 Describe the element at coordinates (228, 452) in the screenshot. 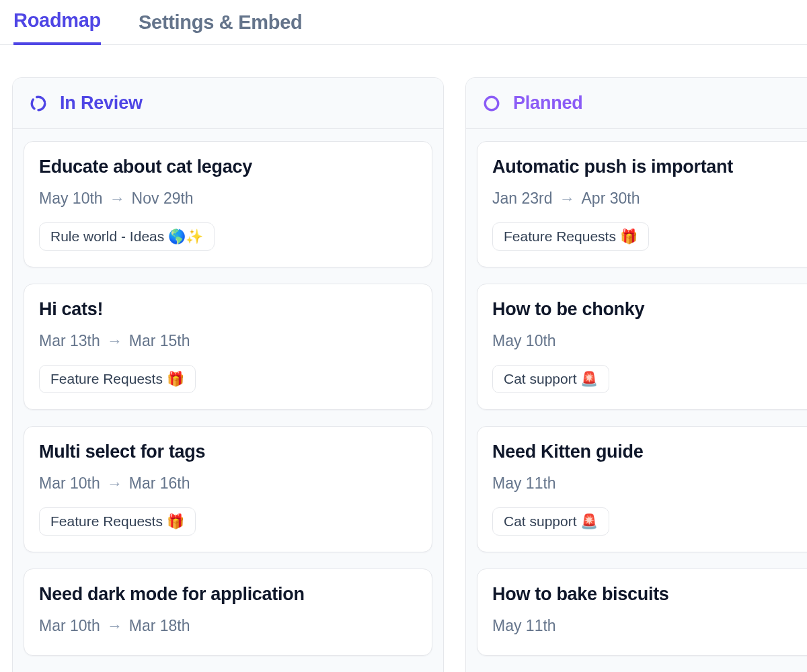

I see `card-title: Multi select for tags` at that location.